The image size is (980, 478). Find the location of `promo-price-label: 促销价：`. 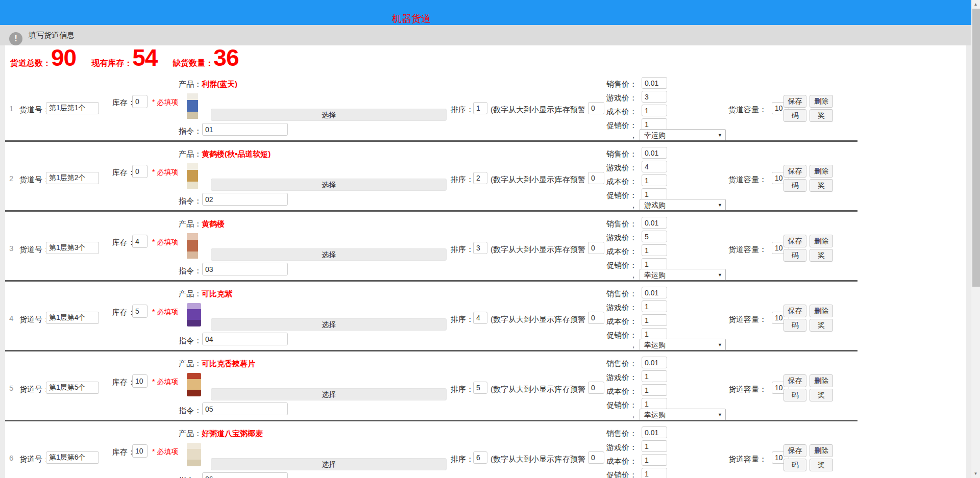

promo-price-label: 促销价： is located at coordinates (609, 265).